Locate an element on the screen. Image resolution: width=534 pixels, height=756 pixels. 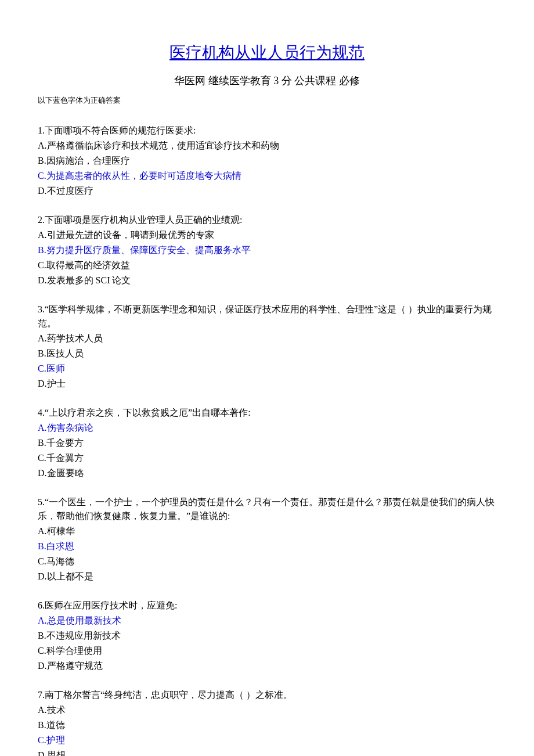
option-correct: B.白求恩 is located at coordinates (267, 546).